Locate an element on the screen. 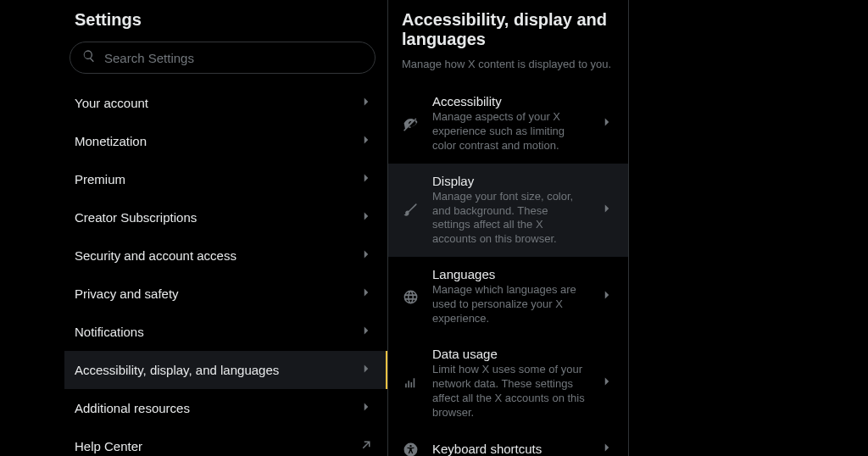  option-desc: Manage aspects of your X experience such… is located at coordinates (509, 132).